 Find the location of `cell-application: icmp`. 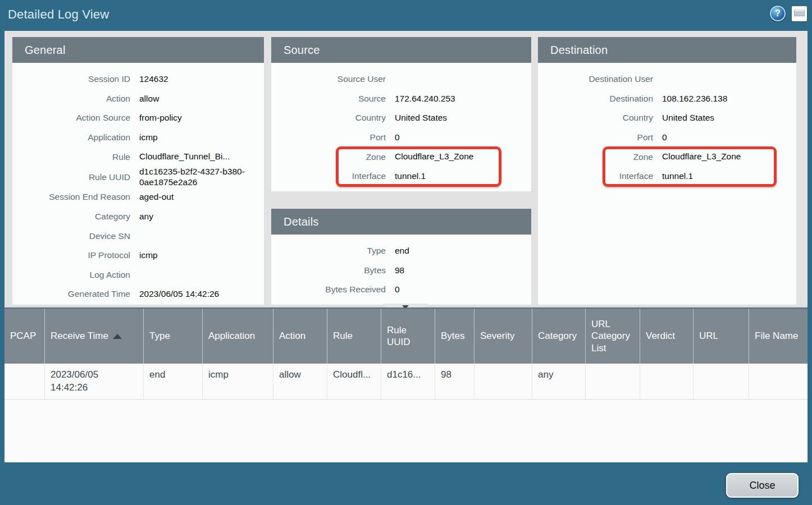

cell-application: icmp is located at coordinates (238, 382).